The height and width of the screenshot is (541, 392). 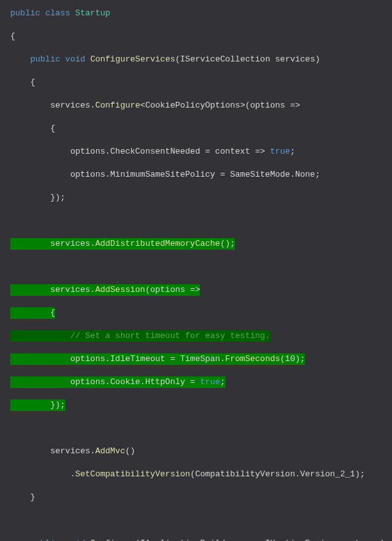 I want to click on diff-highlight: options.IdleTimeout = TimeSpan.FromSecon…, so click(x=158, y=359).